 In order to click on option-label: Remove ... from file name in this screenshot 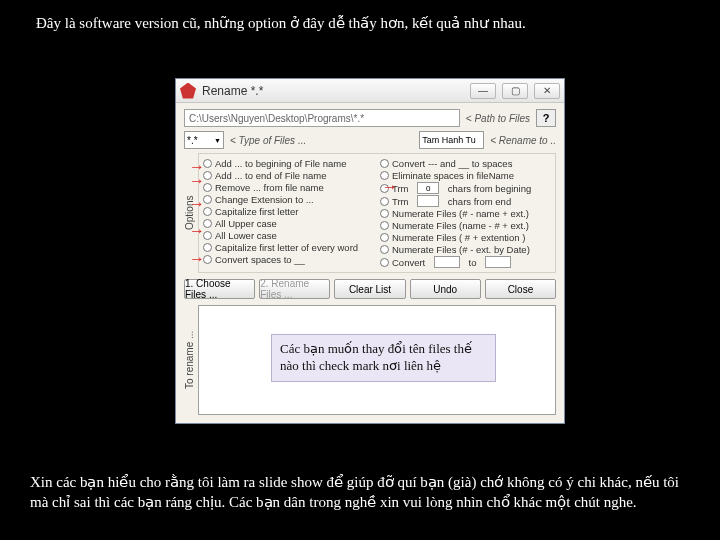, I will do `click(270, 188)`.